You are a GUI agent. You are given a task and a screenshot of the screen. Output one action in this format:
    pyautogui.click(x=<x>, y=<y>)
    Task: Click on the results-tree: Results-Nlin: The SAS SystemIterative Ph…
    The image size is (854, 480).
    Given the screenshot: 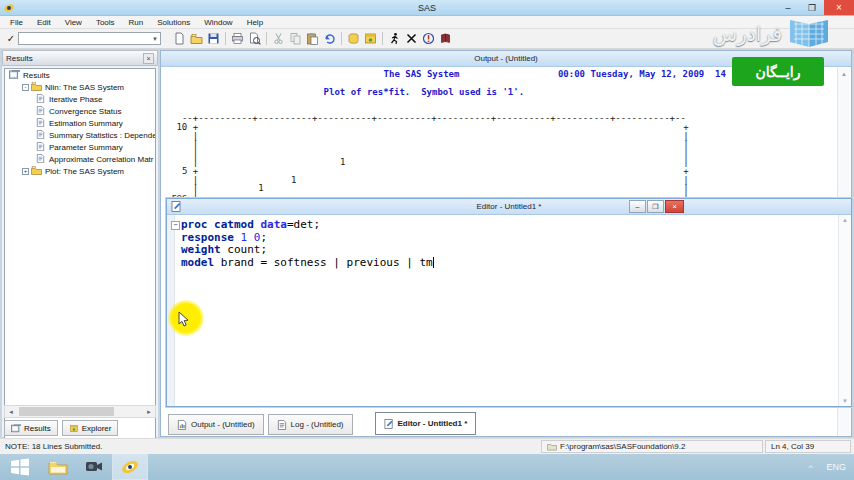 What is the action you would take?
    pyautogui.click(x=80, y=260)
    